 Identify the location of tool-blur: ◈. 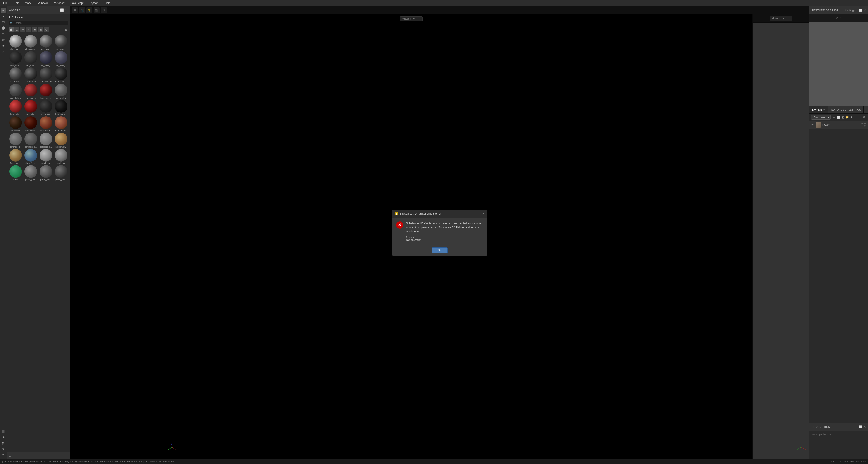
(3, 46).